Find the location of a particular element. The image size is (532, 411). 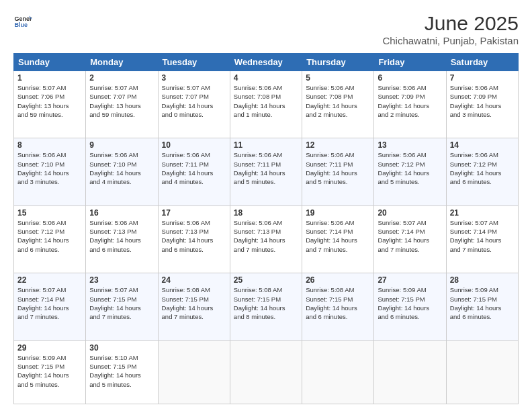

table-row: 7Sunrise: 5:06 AM Sunset: 7:09 PM Daylig… is located at coordinates (482, 105).